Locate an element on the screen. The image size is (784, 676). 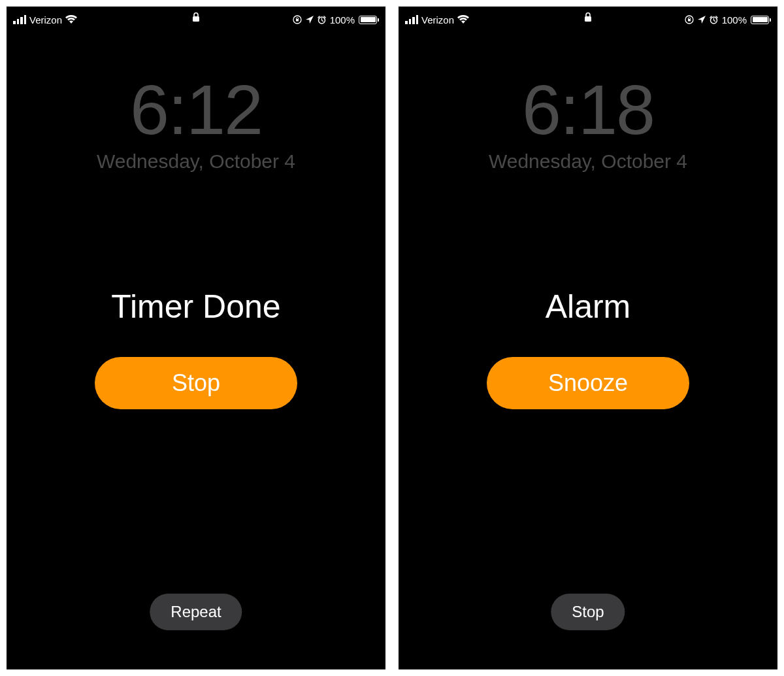
clock-time: 6:12 is located at coordinates (196, 110).